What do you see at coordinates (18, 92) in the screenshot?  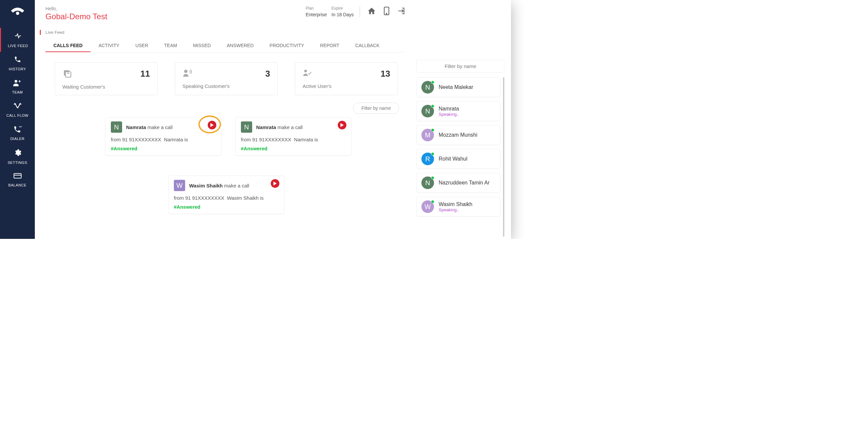 I see `nav-label: TEAM` at bounding box center [18, 92].